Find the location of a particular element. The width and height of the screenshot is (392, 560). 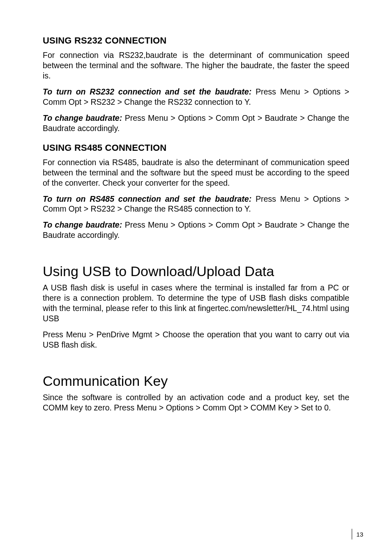

body-text: For connection via RS485, baudrate is al… is located at coordinates (196, 173).